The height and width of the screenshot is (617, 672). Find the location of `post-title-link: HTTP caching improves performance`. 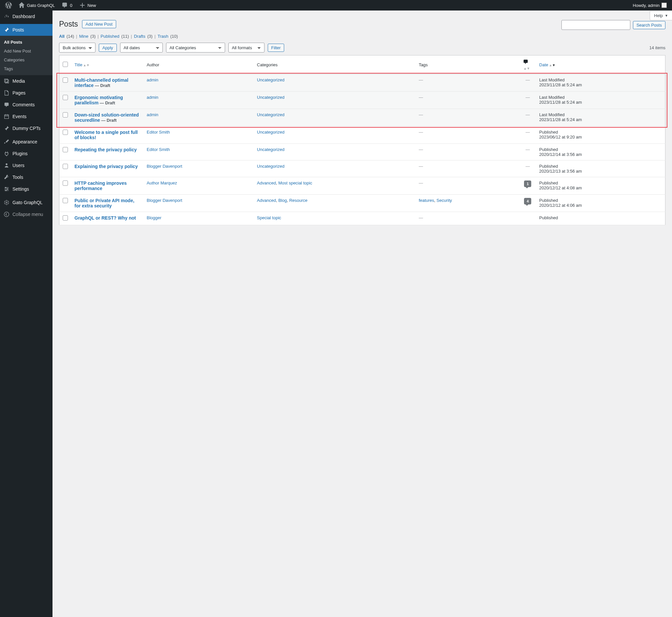

post-title-link: HTTP caching improves performance is located at coordinates (100, 186).